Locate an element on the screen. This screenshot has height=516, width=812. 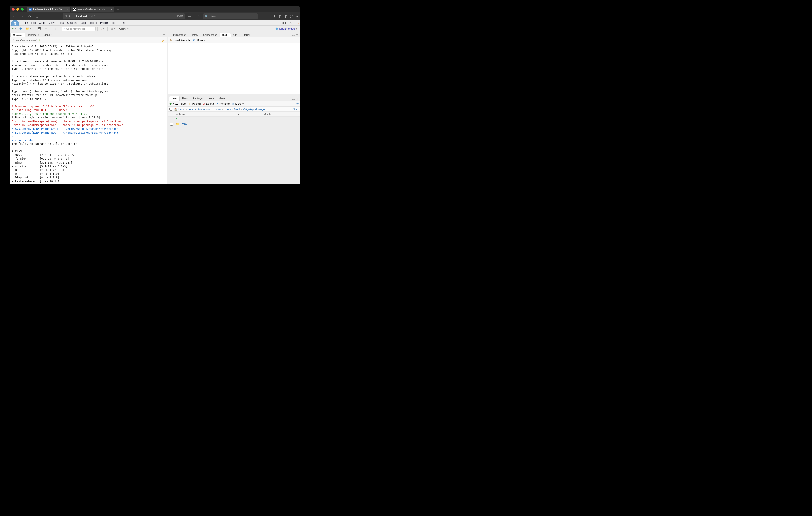
tab-connections: Connections is located at coordinates (210, 35).